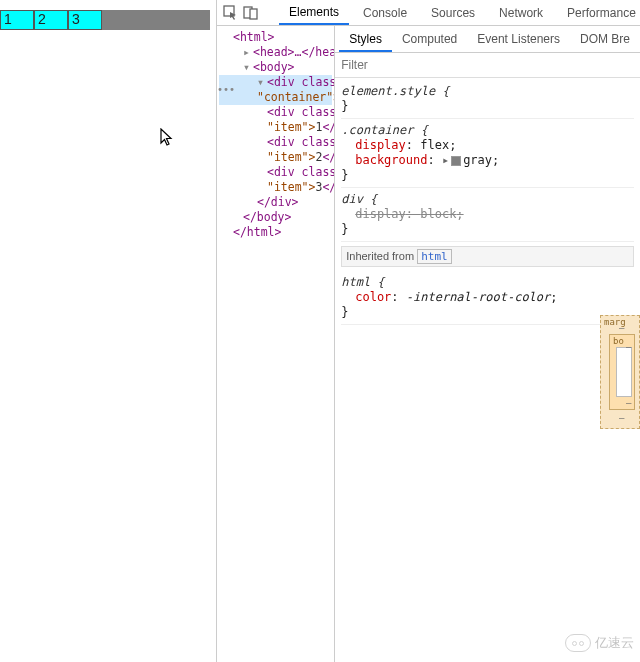 This screenshot has width=640, height=662. What do you see at coordinates (488, 66) in the screenshot?
I see `styles-filter-row` at bounding box center [488, 66].